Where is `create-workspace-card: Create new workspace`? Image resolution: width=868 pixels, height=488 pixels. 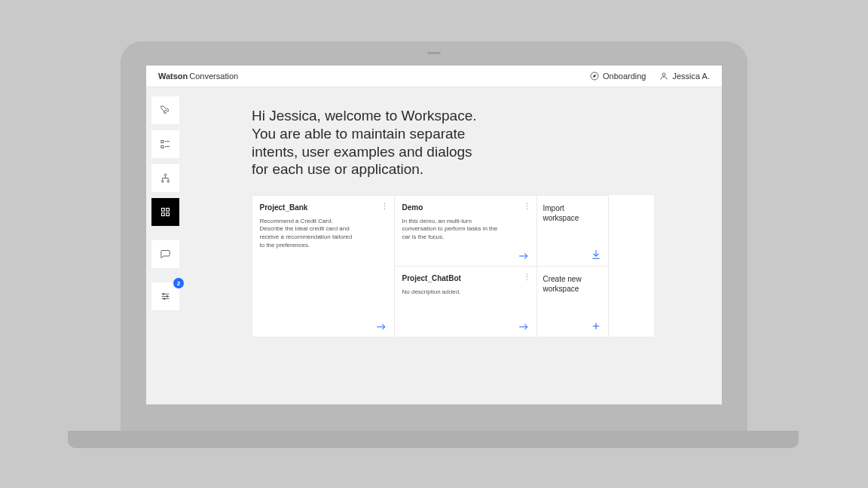 create-workspace-card: Create new workspace is located at coordinates (573, 301).